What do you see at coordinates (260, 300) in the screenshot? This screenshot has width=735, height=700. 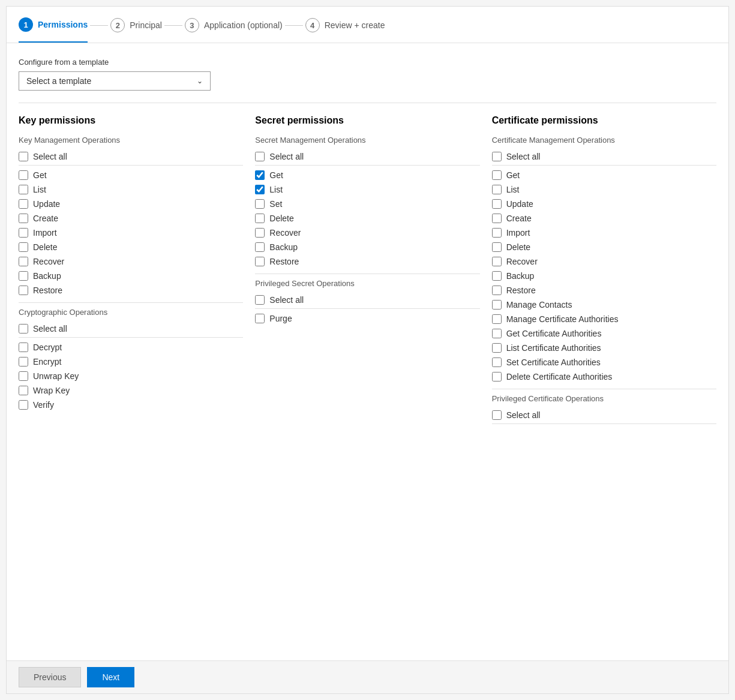 I see `priv-secret-select-all-checkbox` at bounding box center [260, 300].